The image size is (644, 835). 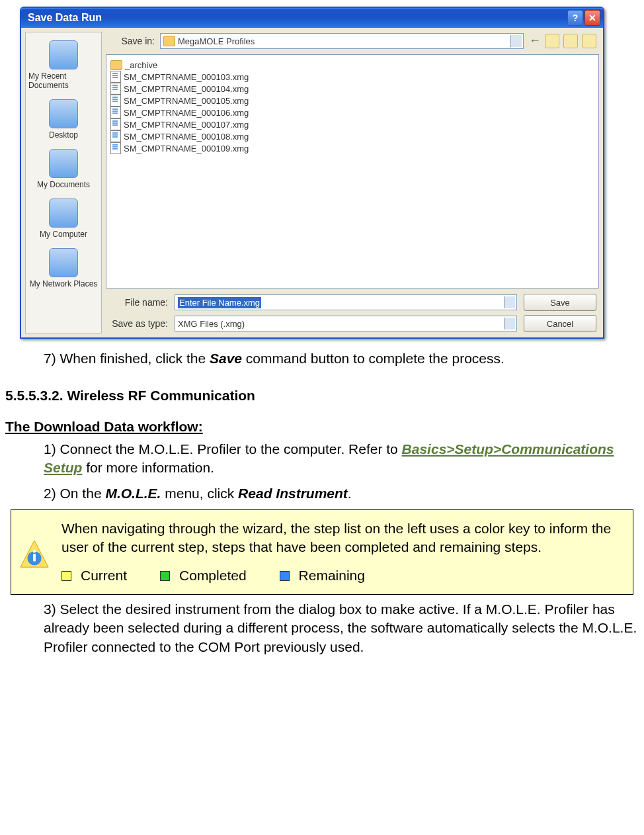 I want to click on step-3: Select the desired instrument from the d…, so click(x=340, y=629).